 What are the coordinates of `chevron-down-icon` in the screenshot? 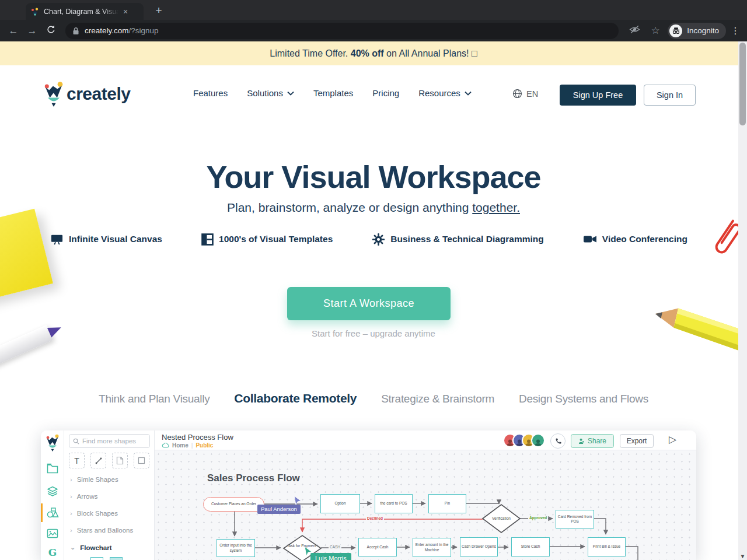 It's located at (468, 93).